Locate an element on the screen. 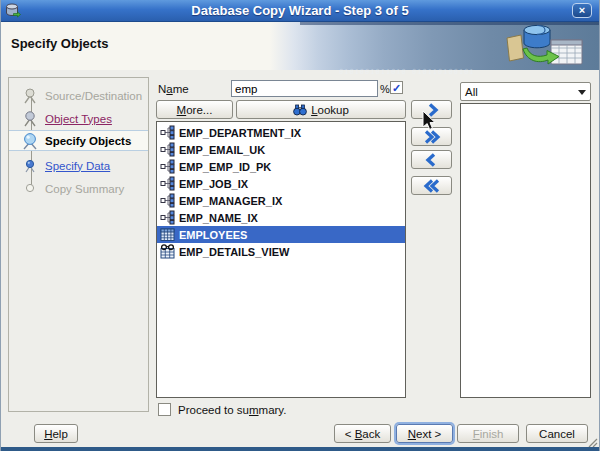  window-title: Database Copy Wizard - Step 3 of 5 is located at coordinates (300, 11).